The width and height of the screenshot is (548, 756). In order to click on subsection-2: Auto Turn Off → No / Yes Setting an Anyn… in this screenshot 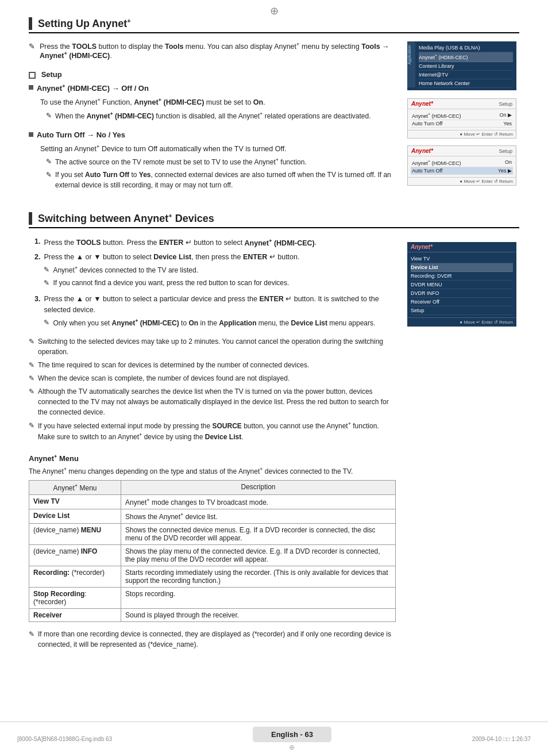, I will do `click(213, 161)`.